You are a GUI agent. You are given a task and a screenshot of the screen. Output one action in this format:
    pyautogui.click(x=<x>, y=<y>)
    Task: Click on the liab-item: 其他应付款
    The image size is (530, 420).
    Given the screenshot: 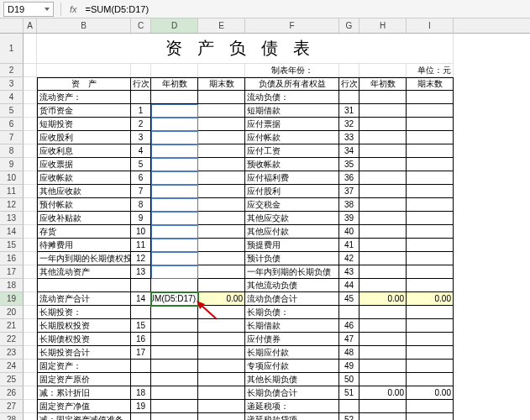 What is the action you would take?
    pyautogui.click(x=292, y=232)
    